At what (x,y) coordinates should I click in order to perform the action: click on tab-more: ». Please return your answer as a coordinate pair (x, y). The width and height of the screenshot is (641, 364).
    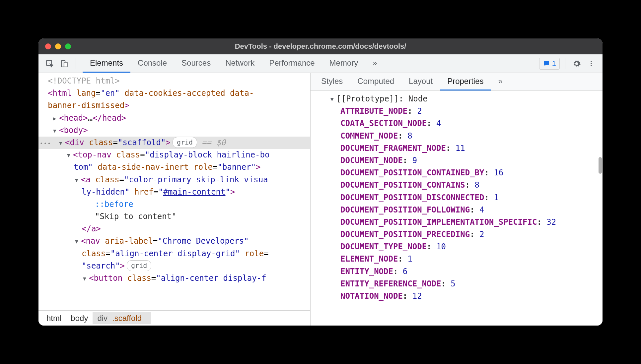
    Looking at the image, I should click on (375, 64).